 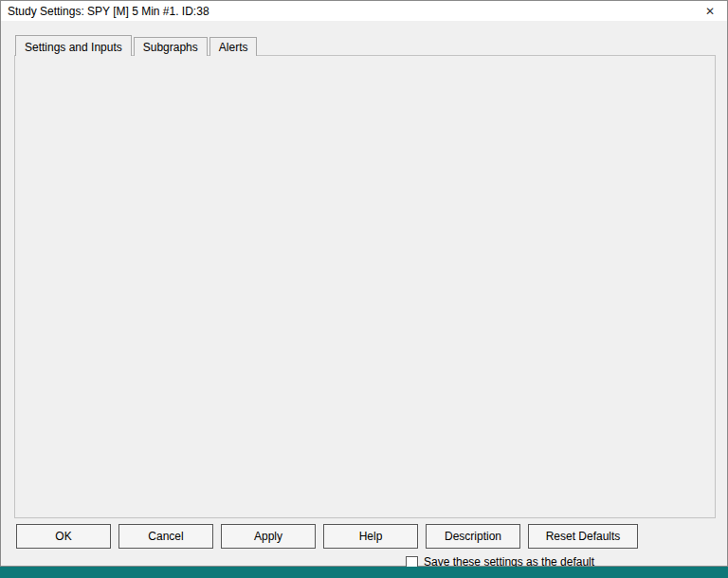 What do you see at coordinates (371, 536) in the screenshot?
I see `help-button: Help` at bounding box center [371, 536].